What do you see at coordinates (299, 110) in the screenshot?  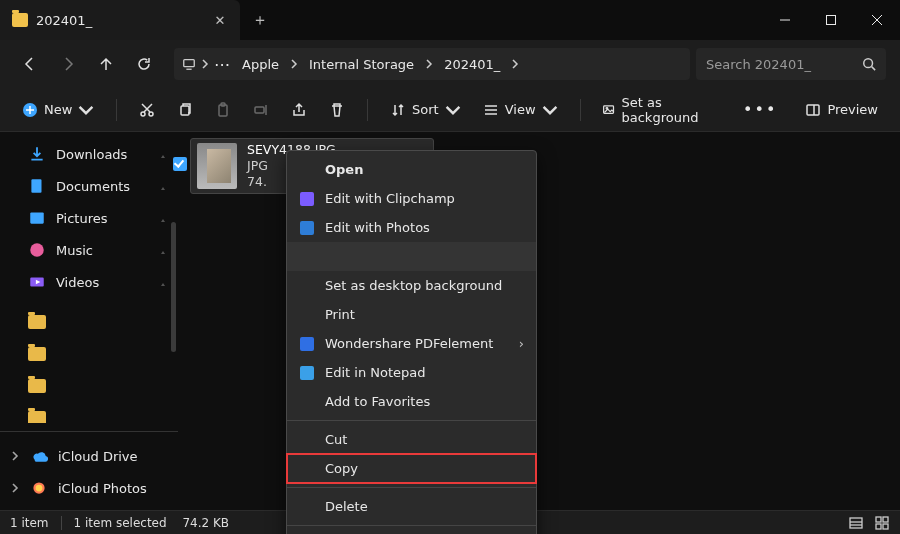 I see `share-button` at bounding box center [299, 110].